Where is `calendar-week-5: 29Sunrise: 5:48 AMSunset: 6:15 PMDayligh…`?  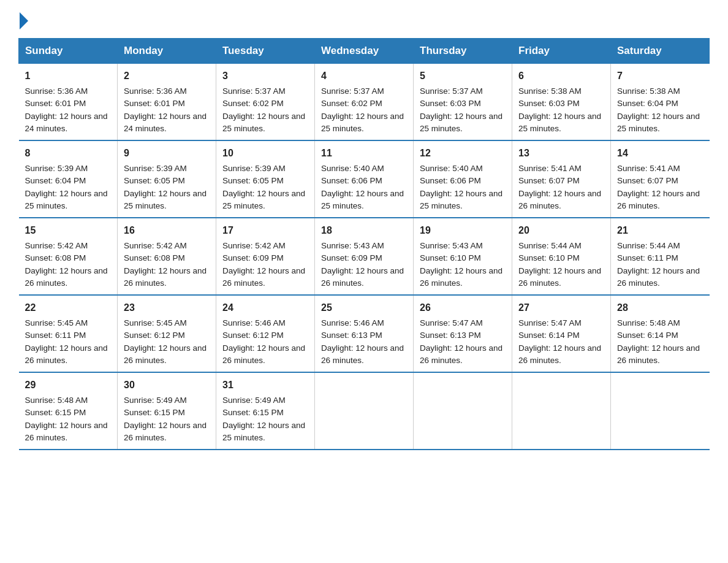 calendar-week-5: 29Sunrise: 5:48 AMSunset: 6:15 PMDayligh… is located at coordinates (364, 411).